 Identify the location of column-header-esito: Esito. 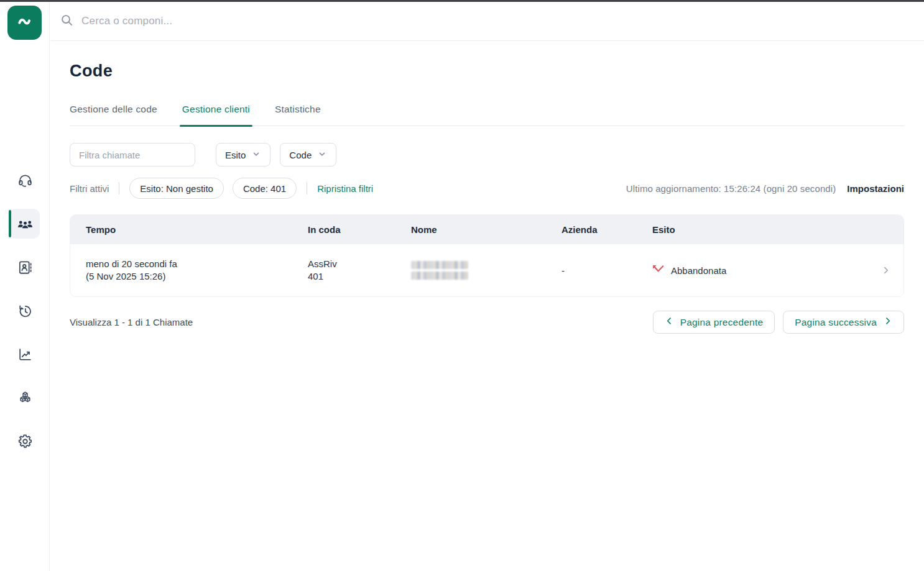
(760, 230).